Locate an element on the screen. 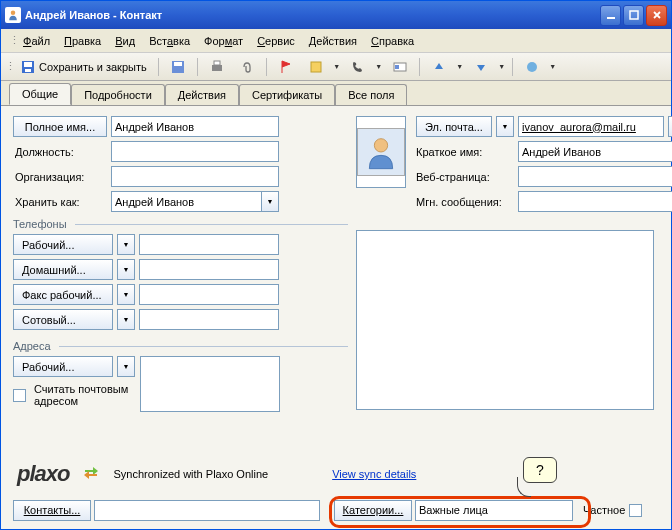 This screenshot has height=530, width=672. person-placeholder-icon is located at coordinates (381, 152).